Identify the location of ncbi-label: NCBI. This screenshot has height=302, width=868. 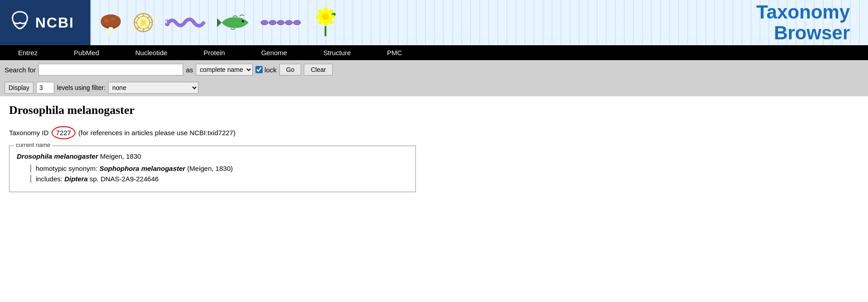
(55, 23).